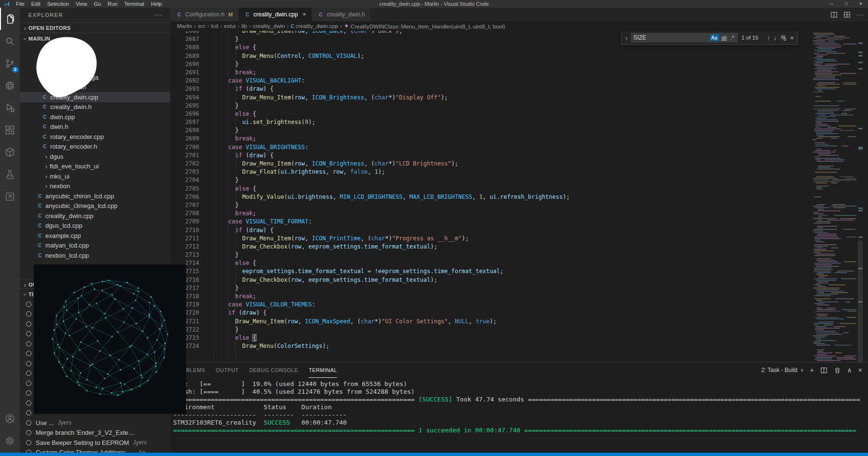 This screenshot has width=868, height=456. Describe the element at coordinates (769, 38) in the screenshot. I see `previous-match-icon: ↑` at that location.